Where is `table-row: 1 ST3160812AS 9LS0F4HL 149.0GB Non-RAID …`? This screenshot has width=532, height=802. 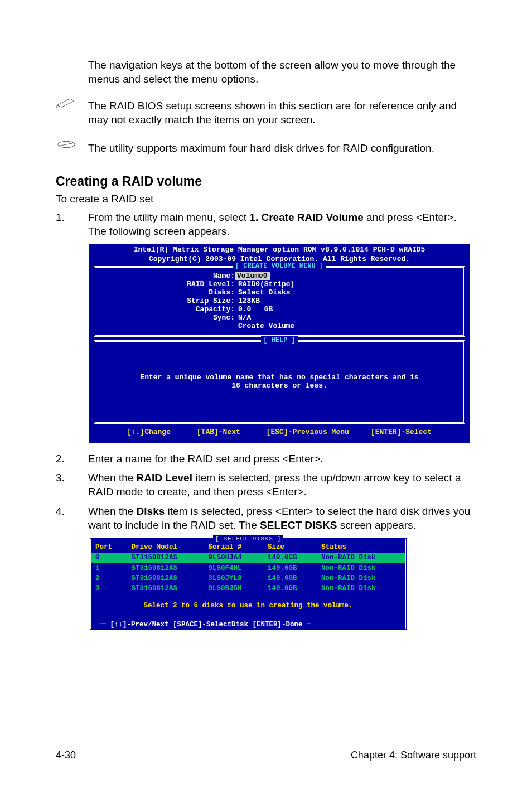
table-row: 1 ST3160812AS 9LS0F4HL 149.0GB Non-RAID … is located at coordinates (248, 568).